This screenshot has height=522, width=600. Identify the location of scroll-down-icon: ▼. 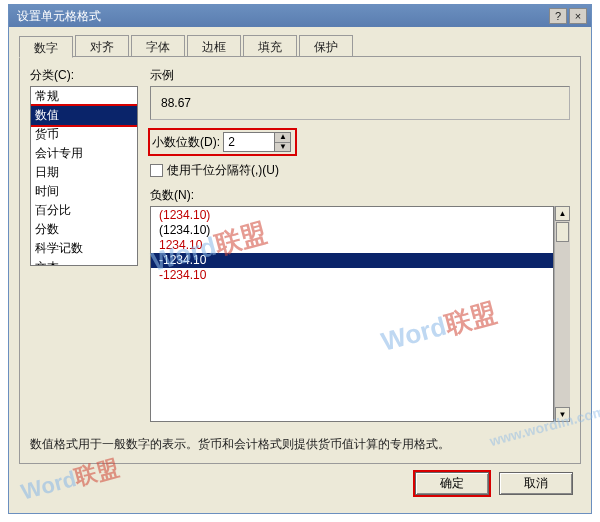
(562, 414).